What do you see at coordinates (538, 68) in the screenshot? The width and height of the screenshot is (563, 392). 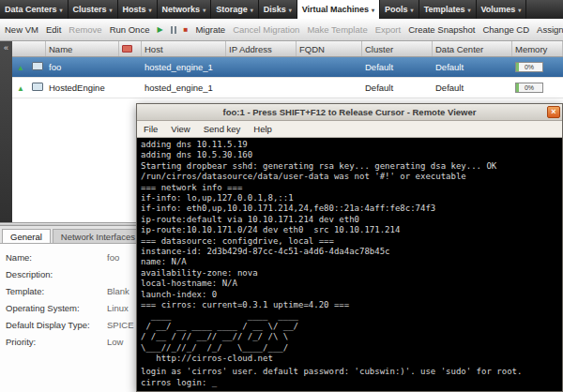 I see `vm-memory-cell: 0%` at bounding box center [538, 68].